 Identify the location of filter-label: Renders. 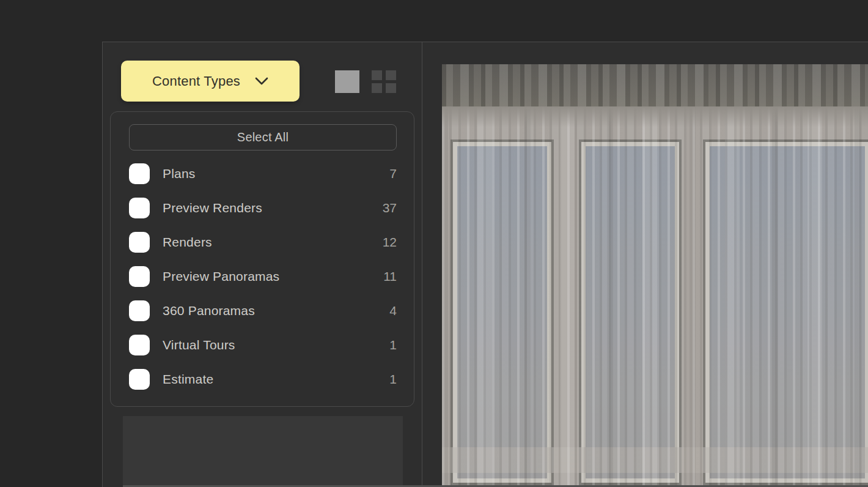
(187, 242).